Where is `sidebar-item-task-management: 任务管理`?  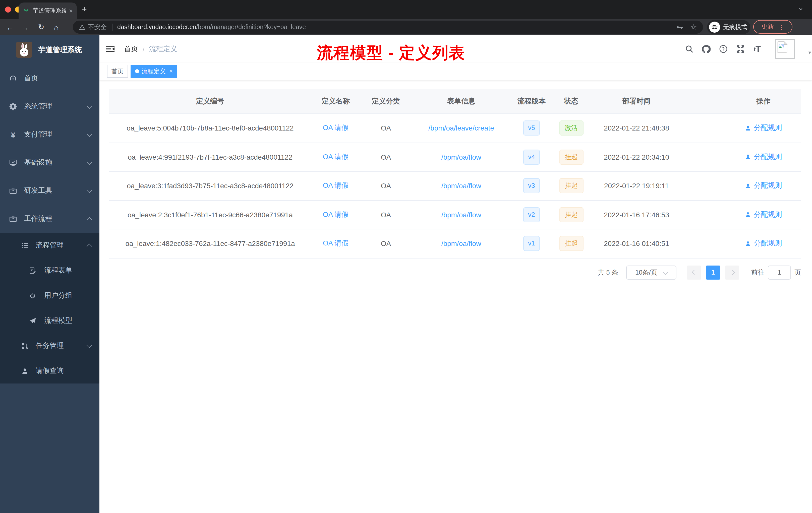 sidebar-item-task-management: 任务管理 is located at coordinates (50, 346).